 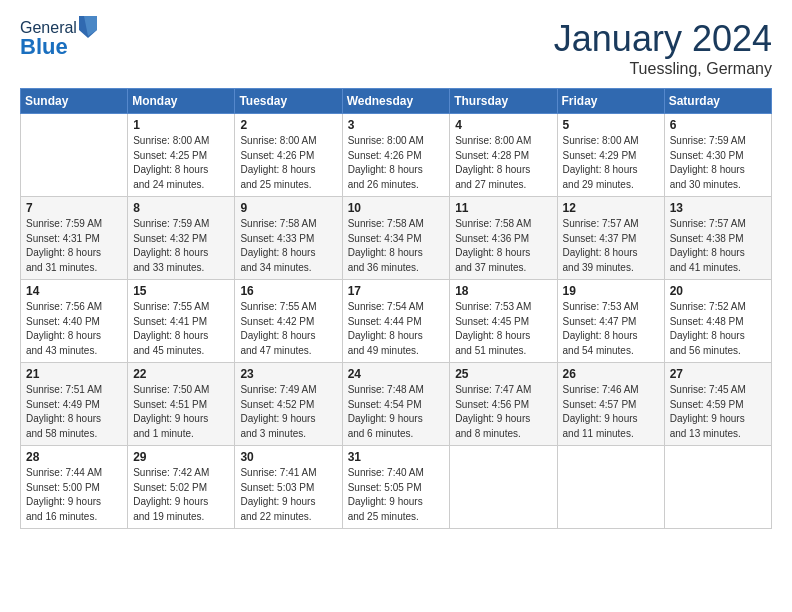 What do you see at coordinates (288, 208) in the screenshot?
I see `day-number: 9` at bounding box center [288, 208].